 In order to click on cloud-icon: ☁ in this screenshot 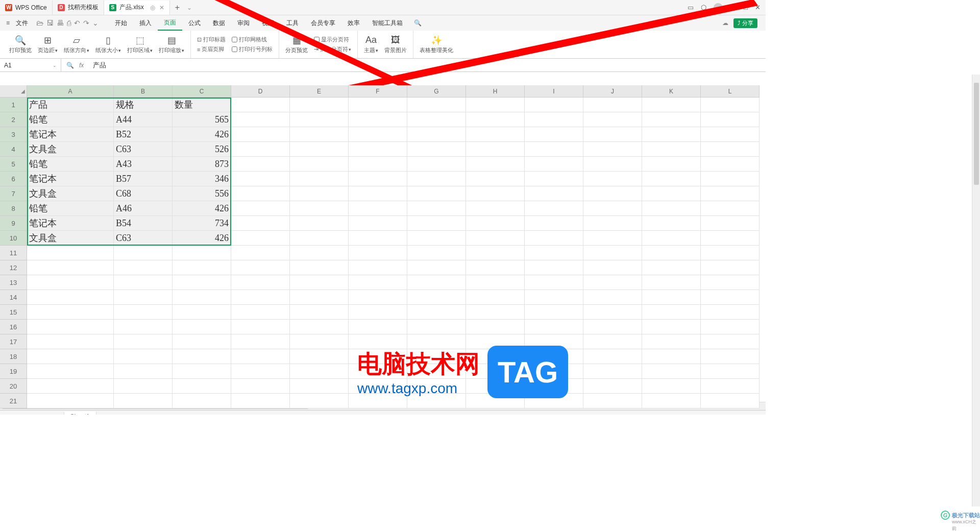, I will do `click(725, 23)`.